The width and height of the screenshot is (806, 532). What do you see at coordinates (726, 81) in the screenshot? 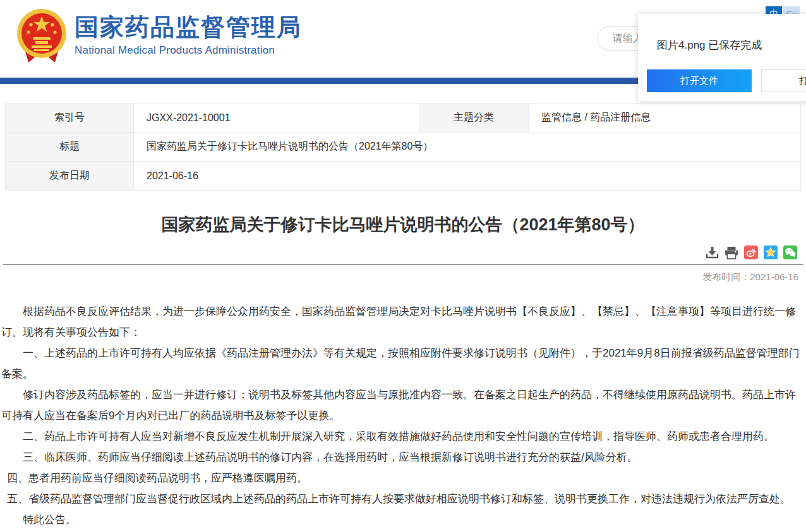
I see `popup-buttons: 打开文件 打开` at bounding box center [726, 81].